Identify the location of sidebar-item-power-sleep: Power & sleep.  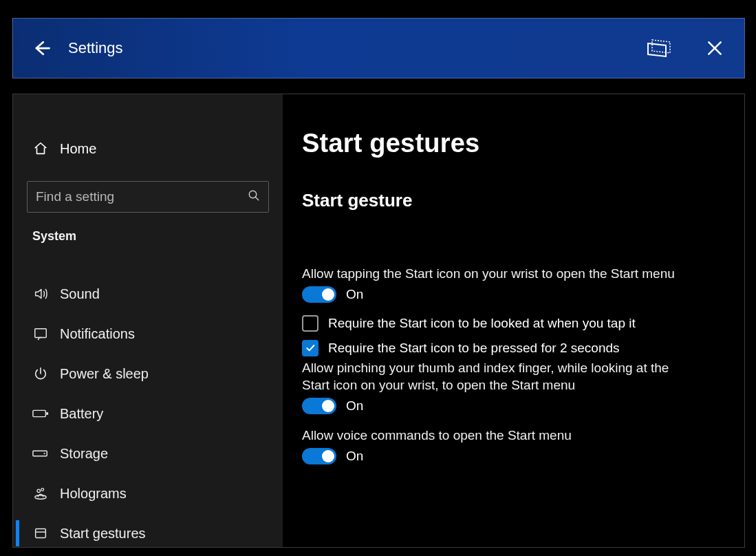
(148, 374).